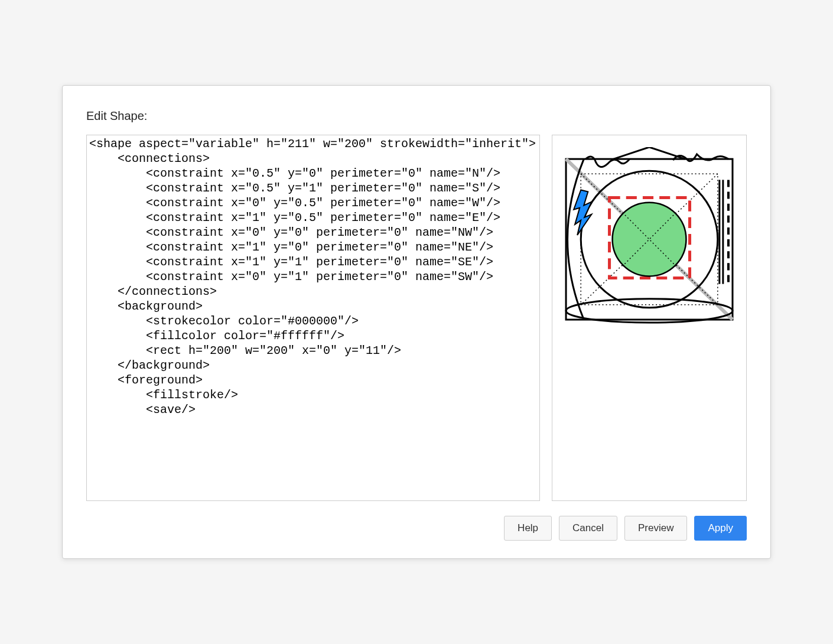  Describe the element at coordinates (656, 528) in the screenshot. I see `preview-button: Preview` at that location.